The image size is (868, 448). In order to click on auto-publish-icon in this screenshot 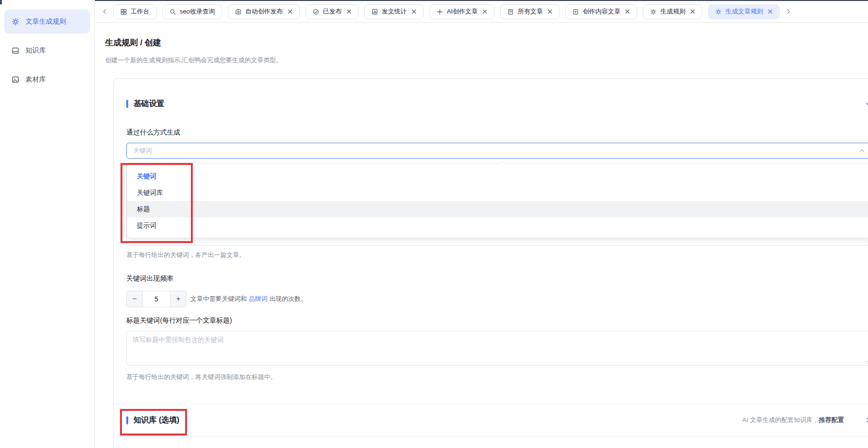, I will do `click(238, 12)`.